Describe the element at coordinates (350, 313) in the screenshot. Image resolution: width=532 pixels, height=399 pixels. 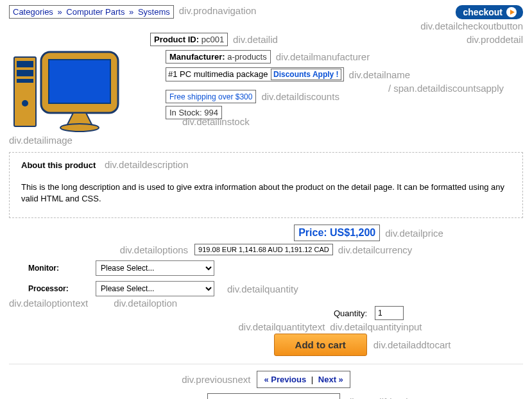
I see `quantity-label: Quantity:` at that location.